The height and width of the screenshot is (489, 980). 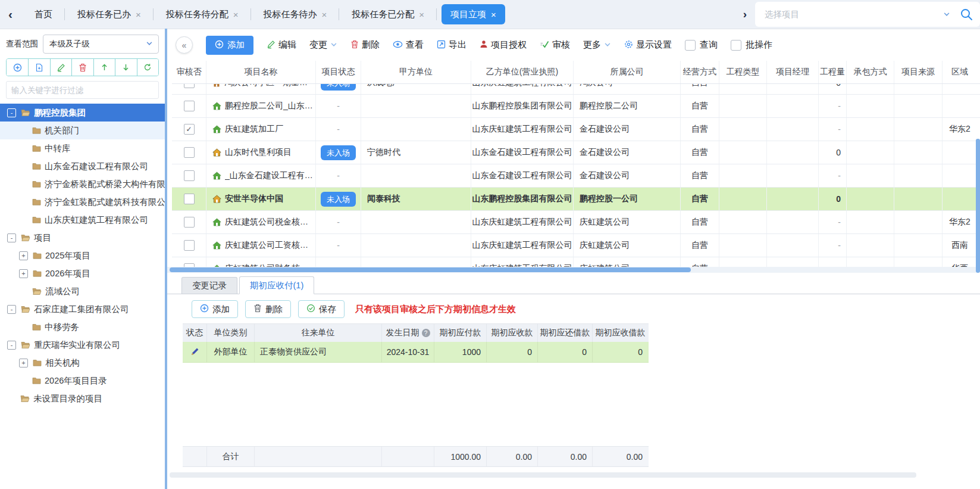 I want to click on column-header-5: 所属公司, so click(x=627, y=72).